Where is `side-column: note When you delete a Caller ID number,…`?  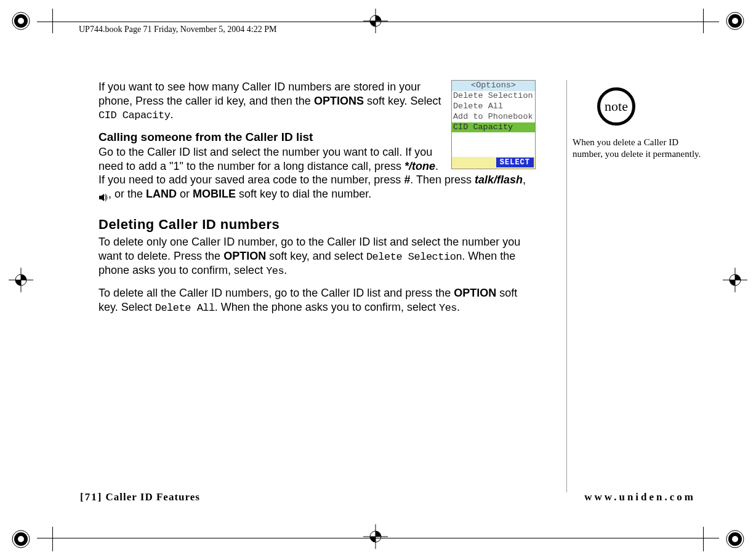
side-column: note When you delete a Caller ID number,… is located at coordinates (637, 120).